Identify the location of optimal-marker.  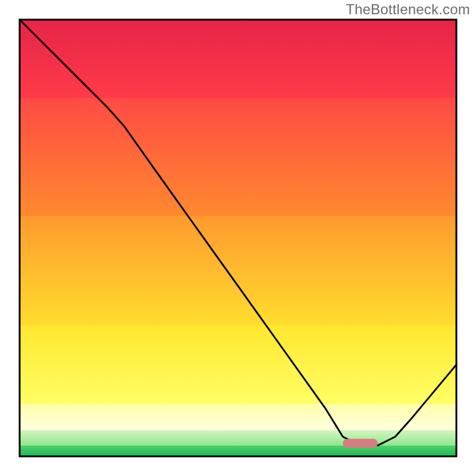
(361, 443).